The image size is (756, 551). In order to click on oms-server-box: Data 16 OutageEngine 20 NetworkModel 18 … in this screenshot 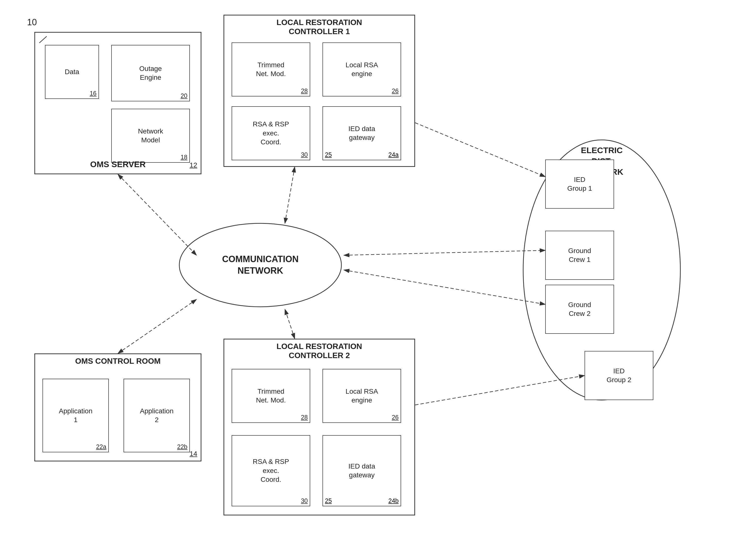, I will do `click(118, 103)`.